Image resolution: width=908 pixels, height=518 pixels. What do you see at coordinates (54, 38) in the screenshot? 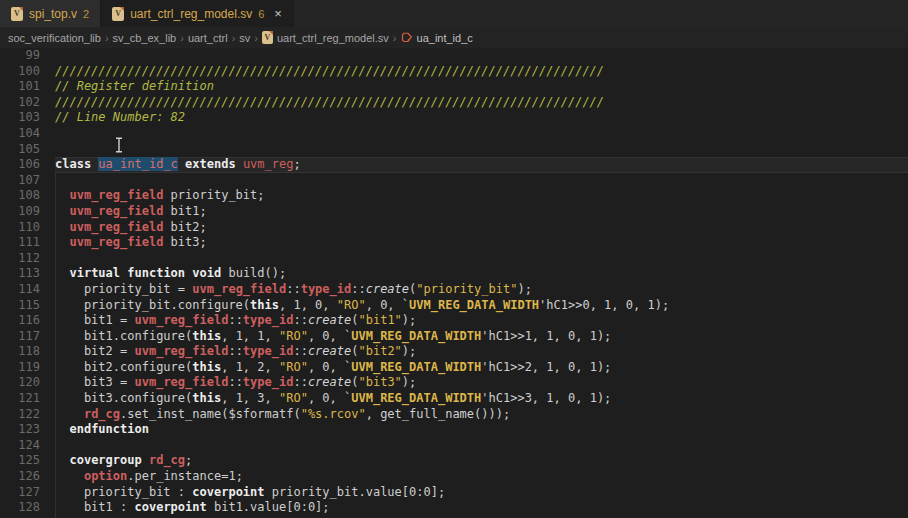
I see `breadcrumb-item-soc_verification_lib: soc_verification_lib` at bounding box center [54, 38].